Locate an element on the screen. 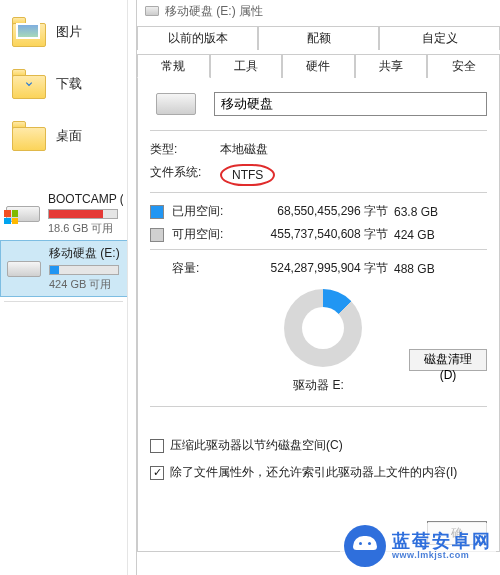 Image resolution: width=500 pixels, height=575 pixels. nav-item-pictures: 图片 is located at coordinates (64, 32).